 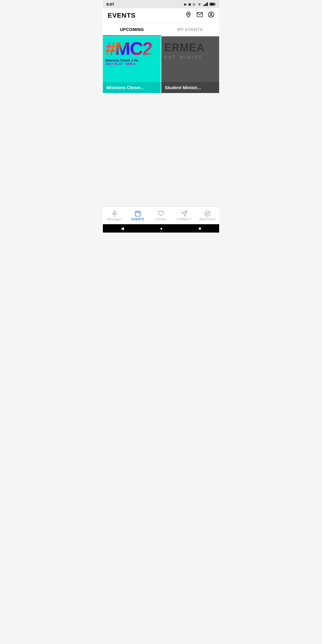 What do you see at coordinates (161, 228) in the screenshot?
I see `home-button: ●` at bounding box center [161, 228].